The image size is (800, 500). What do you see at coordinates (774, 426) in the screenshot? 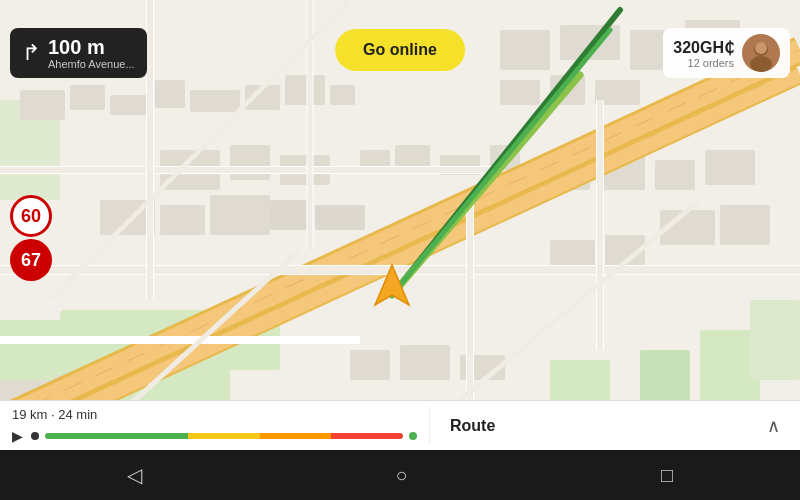
I see `route-chevron-icon: ∧` at bounding box center [774, 426].